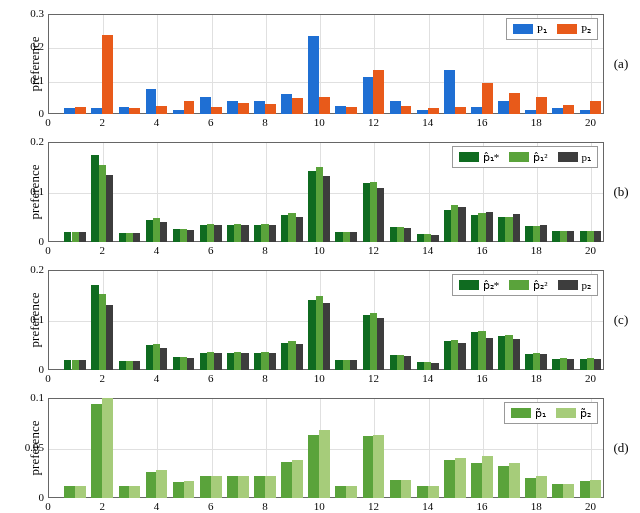 Image resolution: width=640 pixels, height=513 pixels. I want to click on xtick: 0, so click(48, 250).